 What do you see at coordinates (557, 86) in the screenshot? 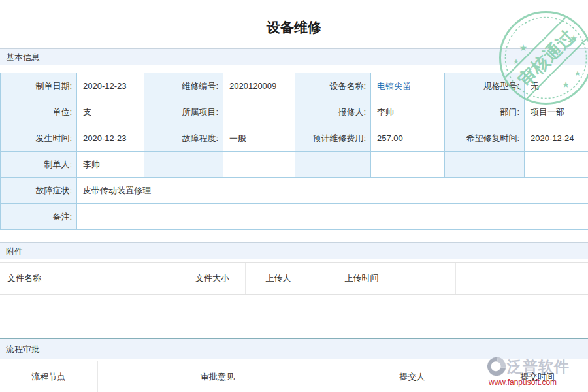
I see `spec-model-value: 无` at bounding box center [557, 86].